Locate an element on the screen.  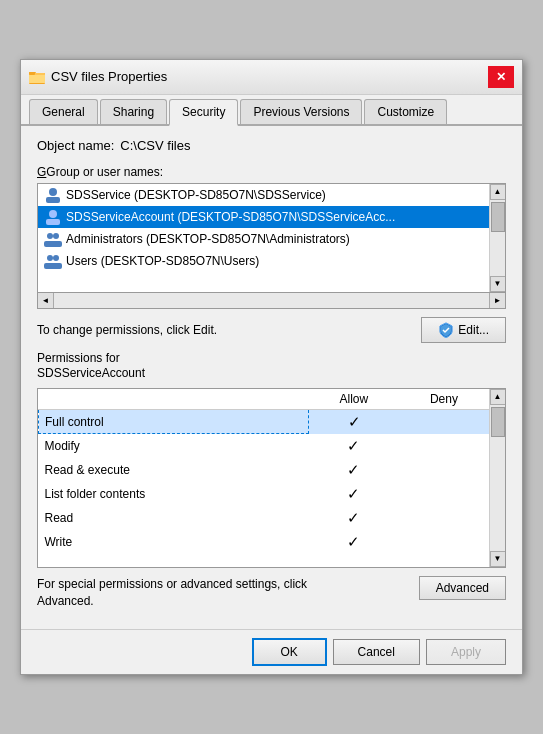
user-item-label: Administrators (DESKTOP-SD85O7N\Administ… is located at coordinates (208, 239).